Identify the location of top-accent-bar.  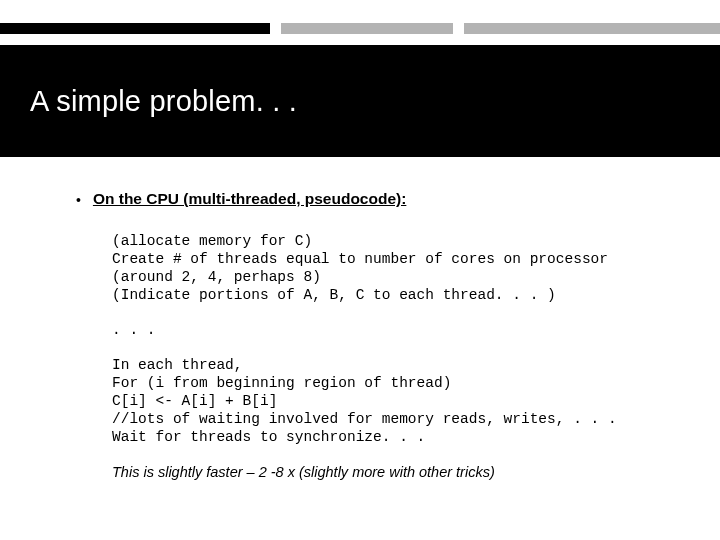
(360, 28).